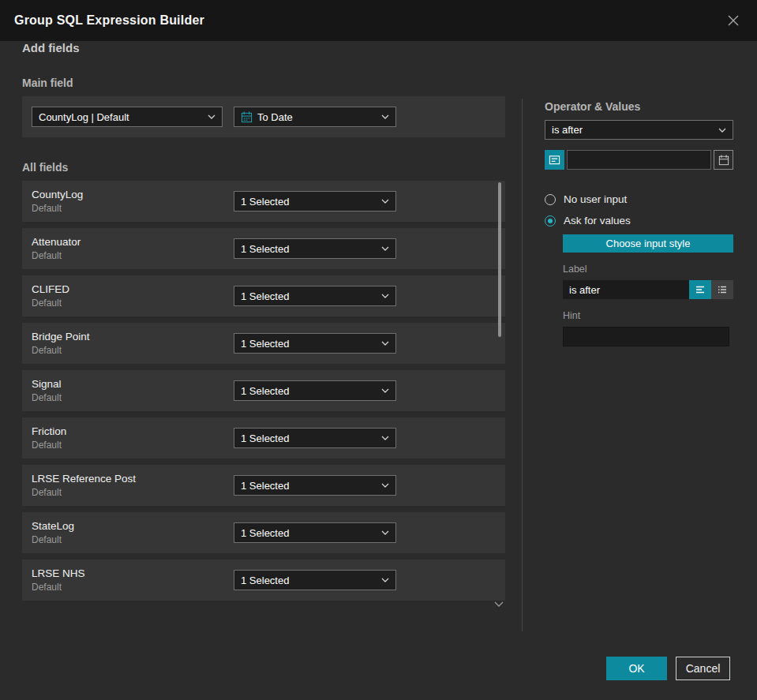  Describe the element at coordinates (639, 107) in the screenshot. I see `operator-values-heading: Operator & Values` at that location.